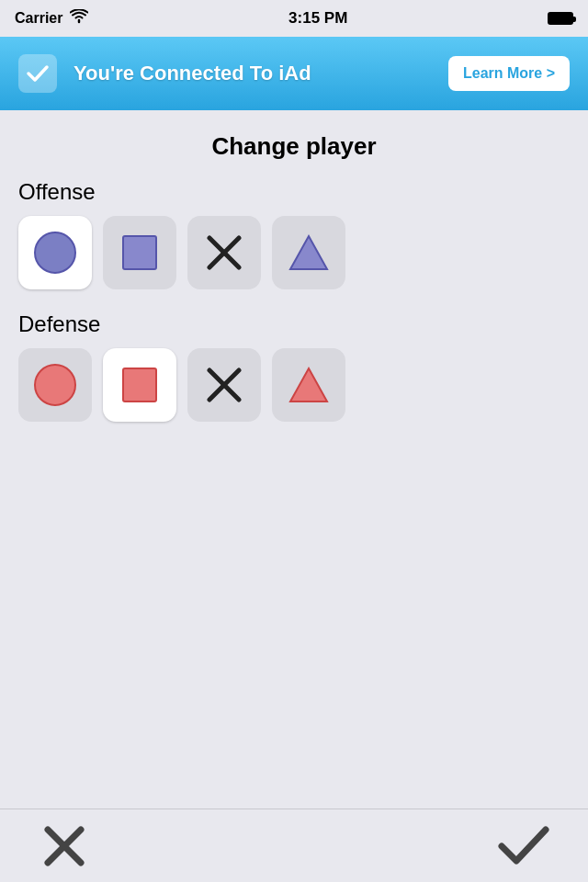  What do you see at coordinates (309, 385) in the screenshot?
I see `defense-triangle-button` at bounding box center [309, 385].